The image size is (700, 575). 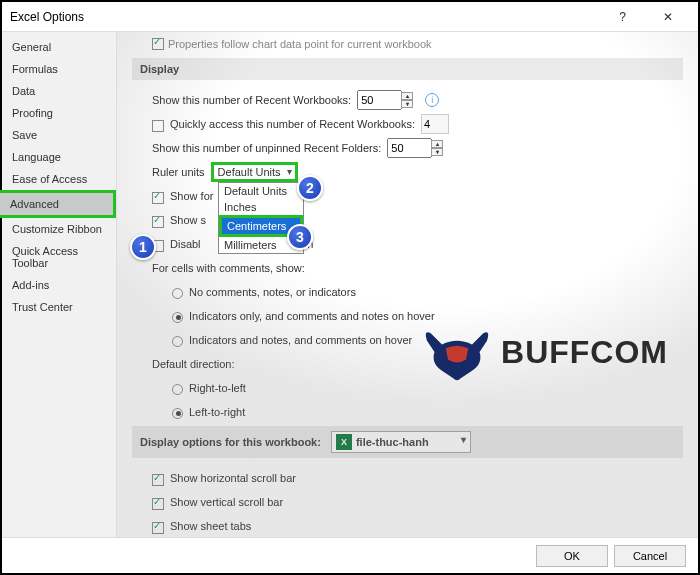 What do you see at coordinates (59, 135) in the screenshot?
I see `sidebar-item-save: Save` at bounding box center [59, 135].